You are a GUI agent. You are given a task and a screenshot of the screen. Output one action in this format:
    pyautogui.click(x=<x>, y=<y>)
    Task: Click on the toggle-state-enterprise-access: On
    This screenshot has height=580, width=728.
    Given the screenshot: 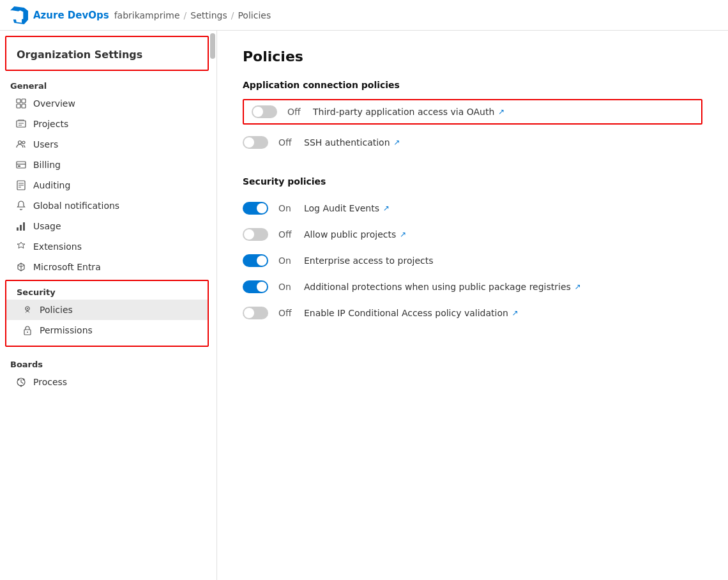 What is the action you would take?
    pyautogui.click(x=286, y=261)
    